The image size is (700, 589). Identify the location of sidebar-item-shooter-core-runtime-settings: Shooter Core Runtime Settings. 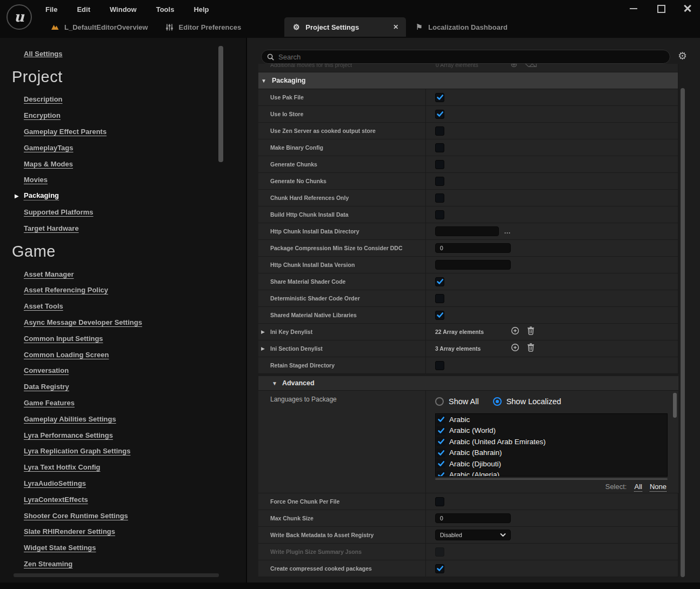
(108, 516).